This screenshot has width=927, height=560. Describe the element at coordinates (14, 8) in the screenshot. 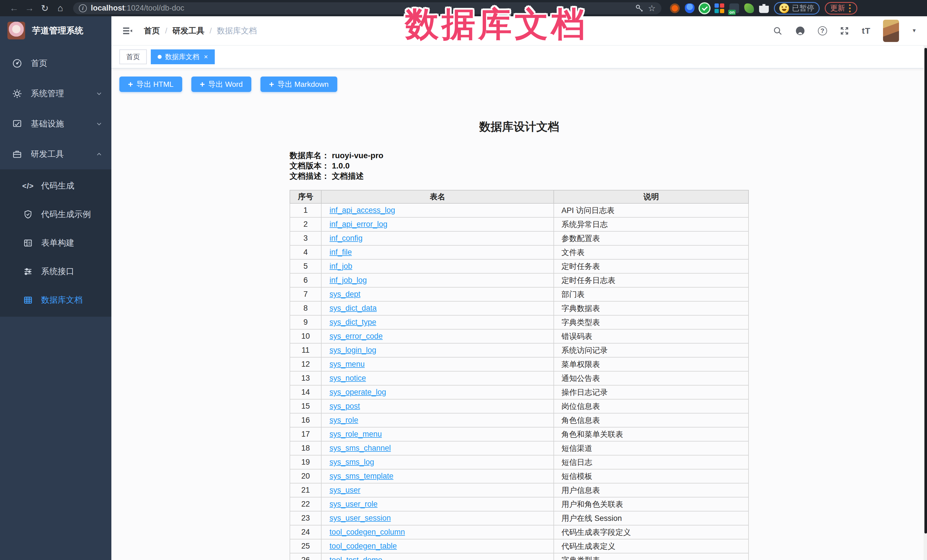

I see `browser-back-icon: ←` at that location.